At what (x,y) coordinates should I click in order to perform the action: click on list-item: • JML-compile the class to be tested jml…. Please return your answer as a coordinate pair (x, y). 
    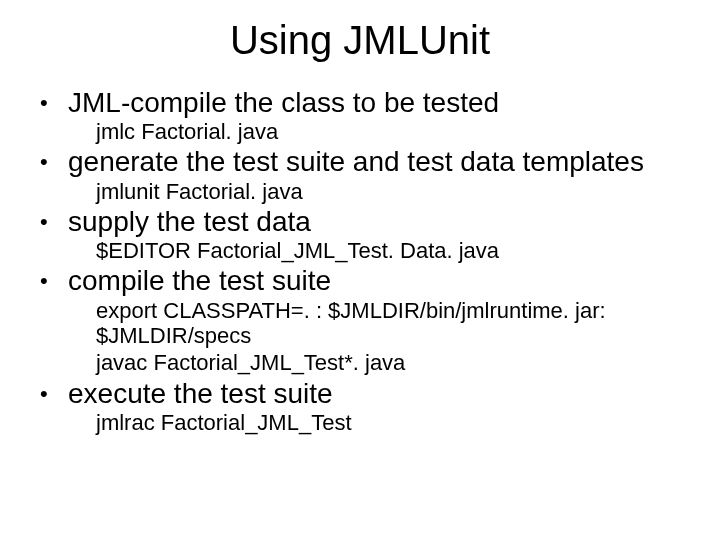
    Looking at the image, I should click on (360, 116).